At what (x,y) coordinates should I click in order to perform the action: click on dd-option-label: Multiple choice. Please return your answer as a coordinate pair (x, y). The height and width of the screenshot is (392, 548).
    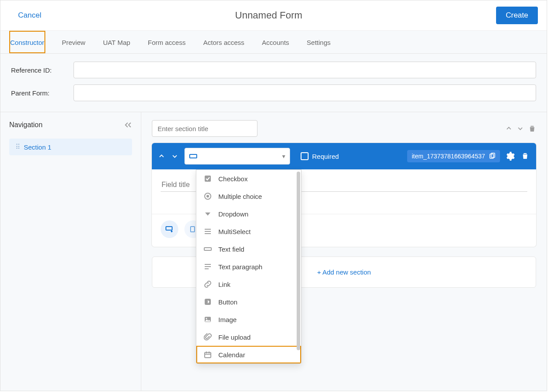
    Looking at the image, I should click on (240, 196).